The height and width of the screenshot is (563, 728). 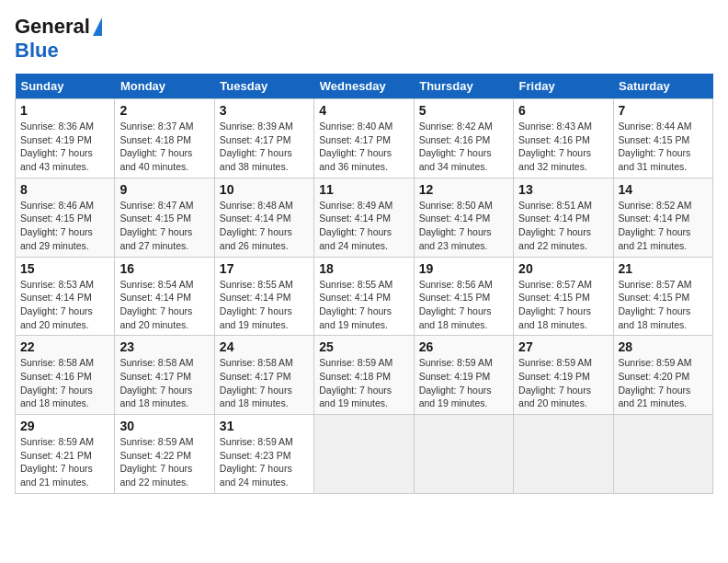 What do you see at coordinates (165, 86) in the screenshot?
I see `header-monday: Monday` at bounding box center [165, 86].